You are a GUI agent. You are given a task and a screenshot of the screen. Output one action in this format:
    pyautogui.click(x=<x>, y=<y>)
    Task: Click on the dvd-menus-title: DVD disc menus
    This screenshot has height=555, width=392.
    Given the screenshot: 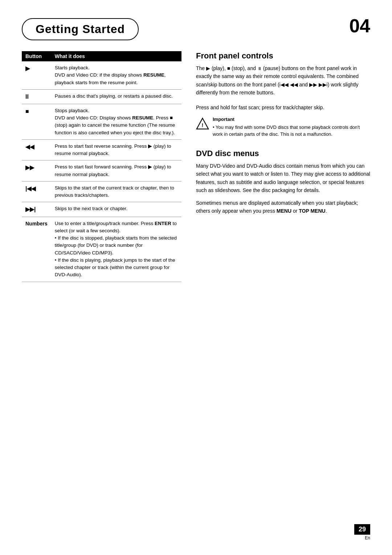 What is the action you would take?
    pyautogui.click(x=283, y=154)
    